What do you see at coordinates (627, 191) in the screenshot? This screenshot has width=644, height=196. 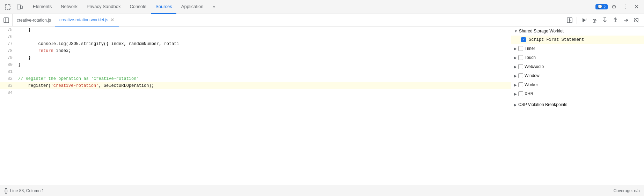 I see `coverage-status: Coverage: n/a` at bounding box center [627, 191].